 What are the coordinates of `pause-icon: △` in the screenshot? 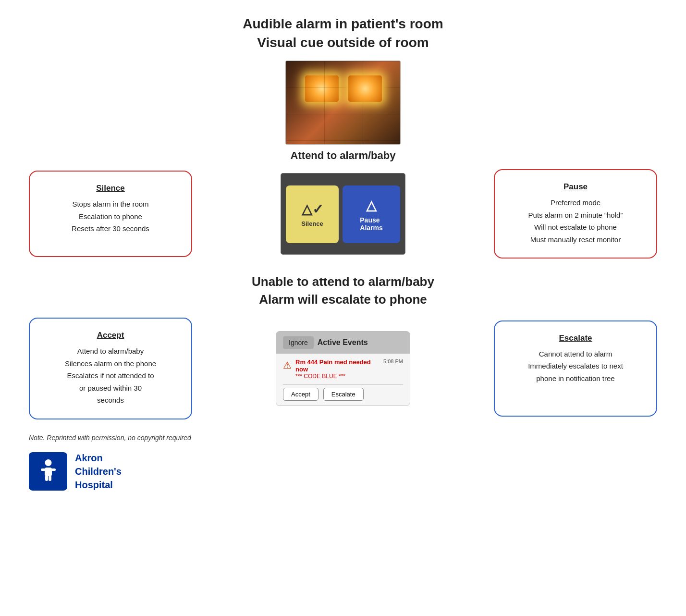 It's located at (371, 206).